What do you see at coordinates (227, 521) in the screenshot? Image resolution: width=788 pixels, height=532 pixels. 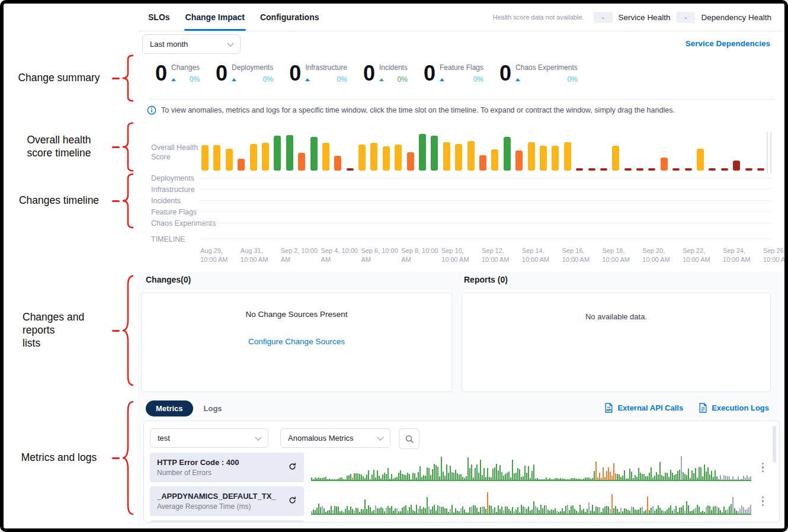 I see `metric-card-partial` at bounding box center [227, 521].